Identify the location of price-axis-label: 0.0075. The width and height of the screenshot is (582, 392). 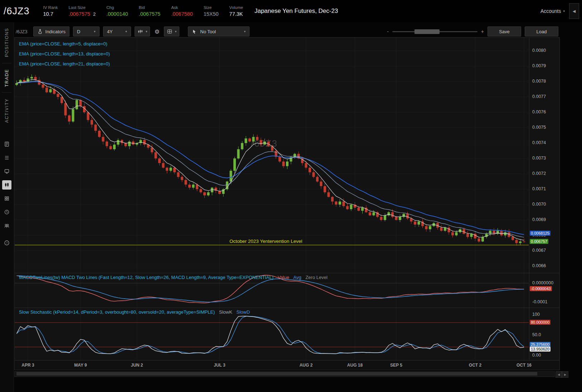
(539, 127).